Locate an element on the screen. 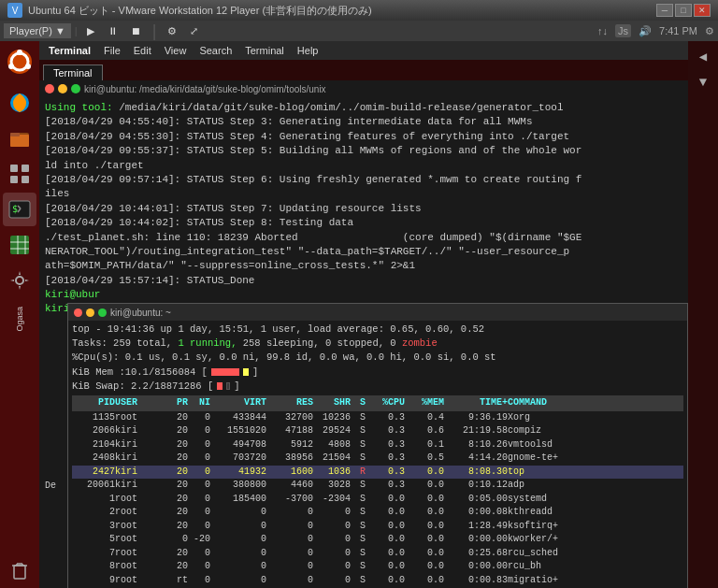 Image resolution: width=718 pixels, height=588 pixels. close-button: ✕ is located at coordinates (702, 10).